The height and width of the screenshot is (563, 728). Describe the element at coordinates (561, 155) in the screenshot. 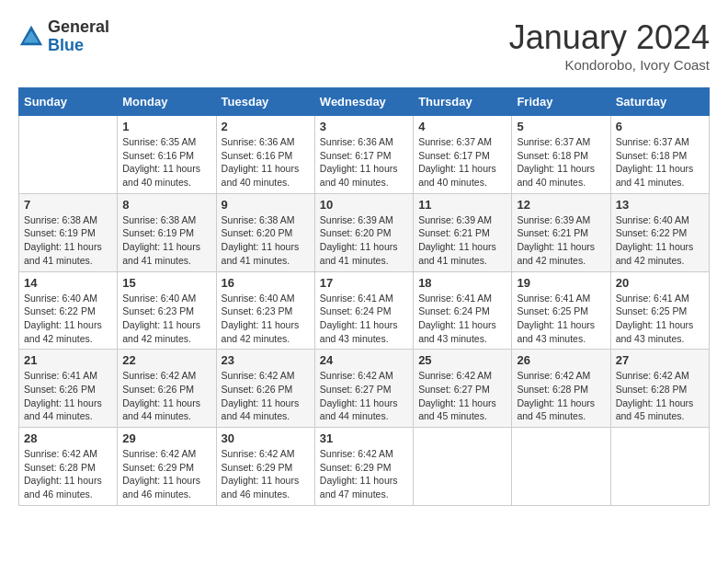

I see `calendar-cell: 5Sunrise: 6:37 AMSunset: 6:18 PMDaylight…` at that location.